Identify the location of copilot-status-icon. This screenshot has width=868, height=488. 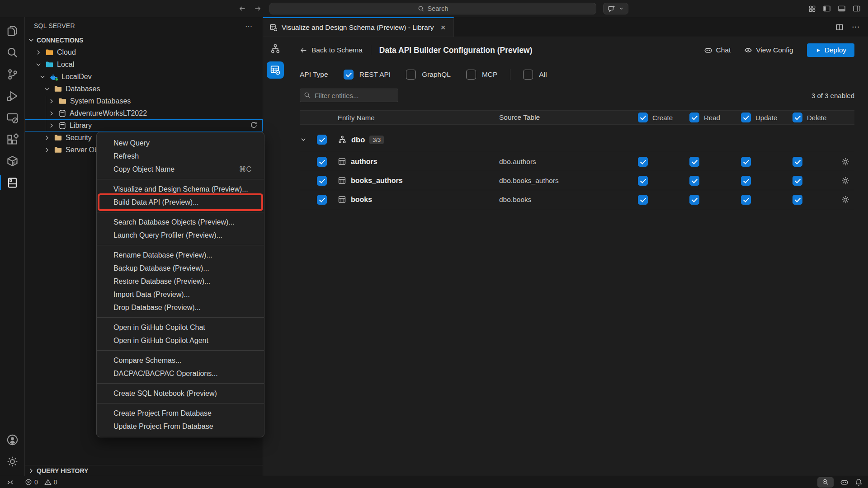
(844, 483).